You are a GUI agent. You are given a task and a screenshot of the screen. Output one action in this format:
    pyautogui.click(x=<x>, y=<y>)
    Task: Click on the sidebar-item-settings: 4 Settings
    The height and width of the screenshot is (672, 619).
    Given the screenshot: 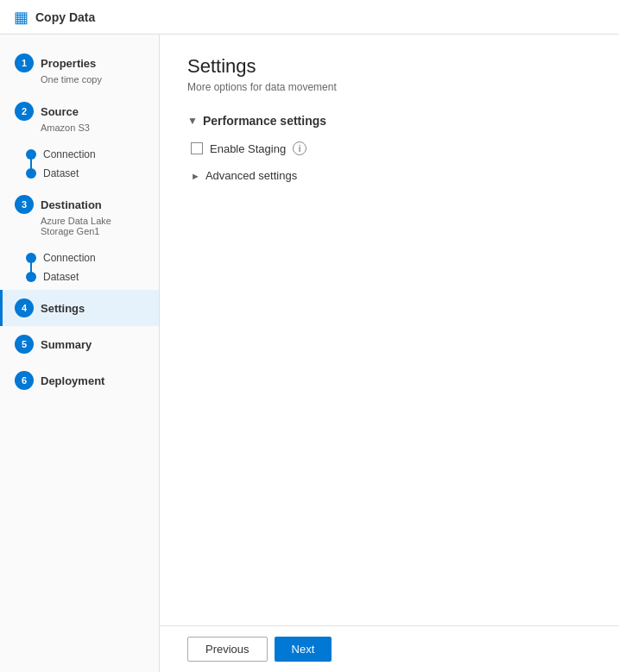 What is the action you would take?
    pyautogui.click(x=79, y=308)
    